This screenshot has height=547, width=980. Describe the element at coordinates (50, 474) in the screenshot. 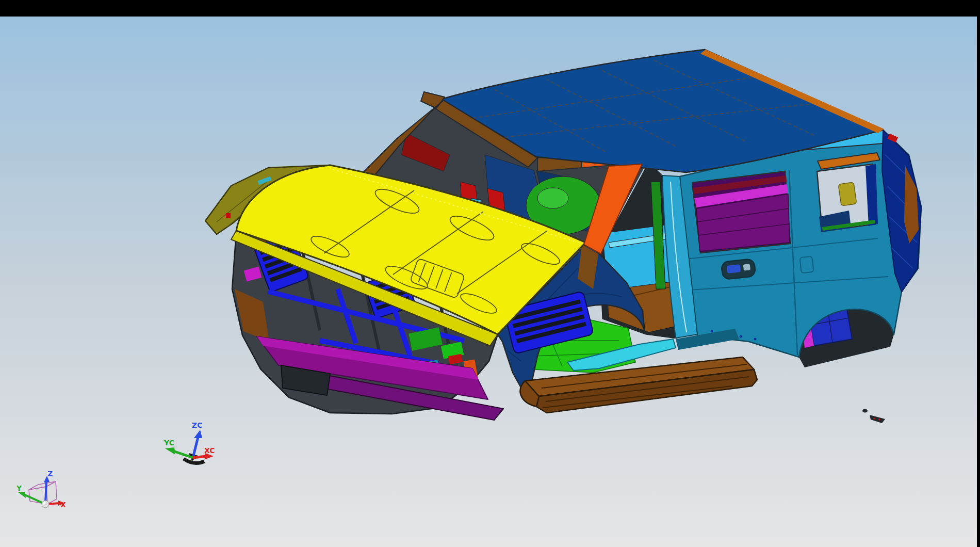

I see `datum-z-label: Z` at that location.